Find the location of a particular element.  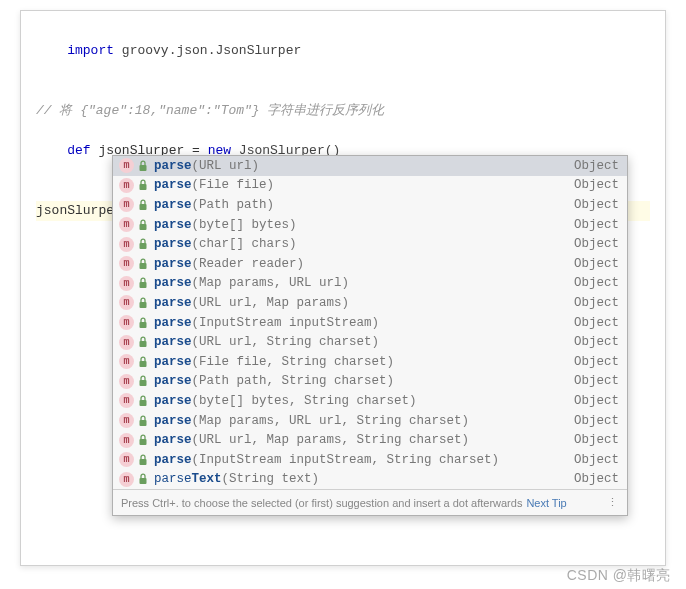

completion-item: mparse(File file)Object is located at coordinates (370, 186).